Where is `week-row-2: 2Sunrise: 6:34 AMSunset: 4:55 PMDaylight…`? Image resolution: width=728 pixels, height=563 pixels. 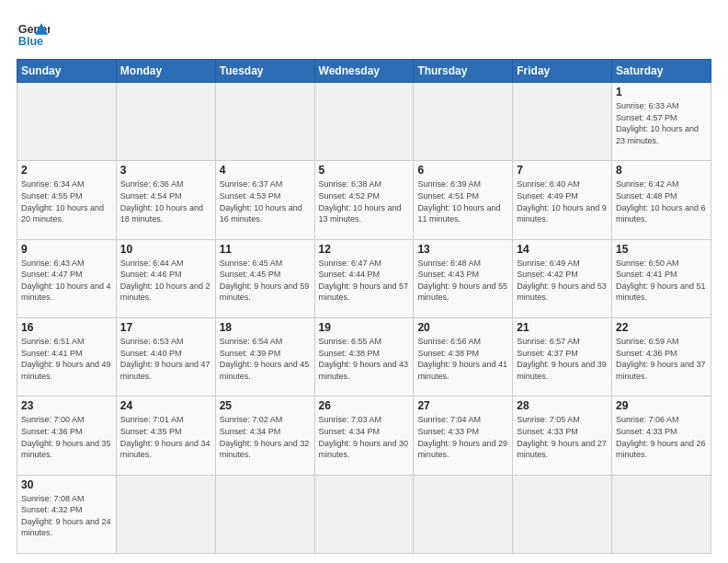 week-row-2: 2Sunrise: 6:34 AMSunset: 4:55 PMDaylight… is located at coordinates (364, 201).